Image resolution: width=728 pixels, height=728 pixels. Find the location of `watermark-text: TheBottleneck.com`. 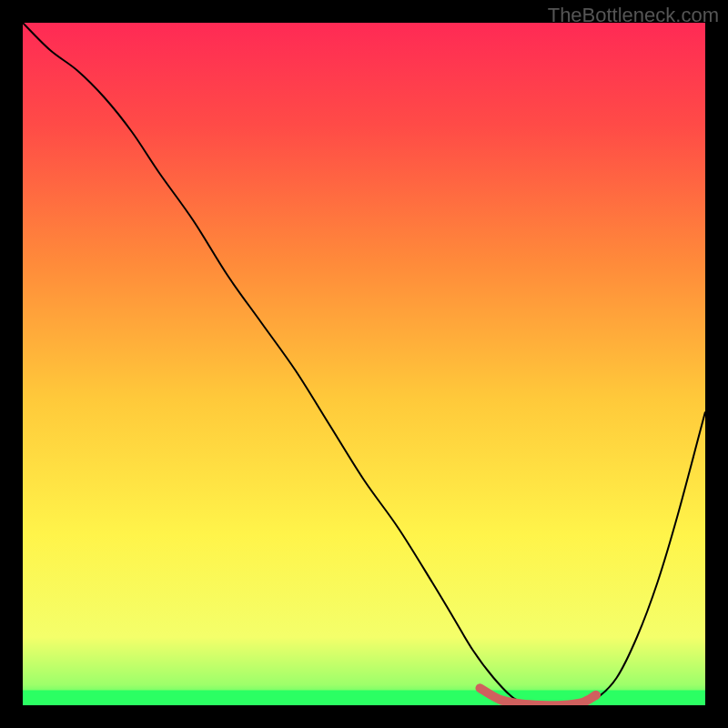

watermark-text: TheBottleneck.com is located at coordinates (633, 15).